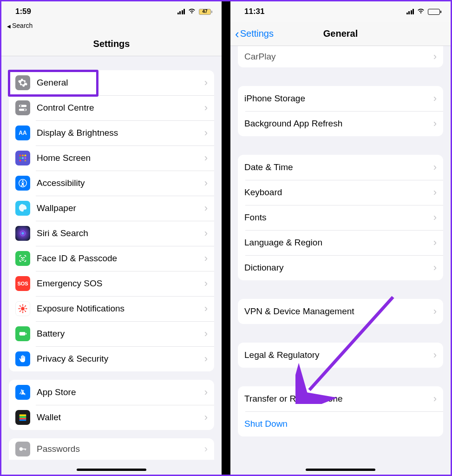 The height and width of the screenshot is (476, 452). What do you see at coordinates (341, 167) in the screenshot?
I see `row-date-time: Date & Time ›` at bounding box center [341, 167].